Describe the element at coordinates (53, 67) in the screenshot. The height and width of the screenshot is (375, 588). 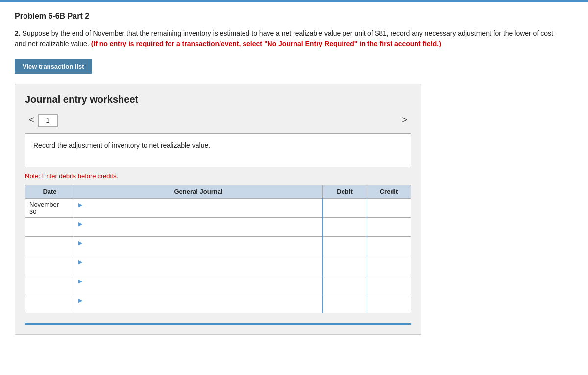
I see `view-transaction-button: View transaction list` at that location.